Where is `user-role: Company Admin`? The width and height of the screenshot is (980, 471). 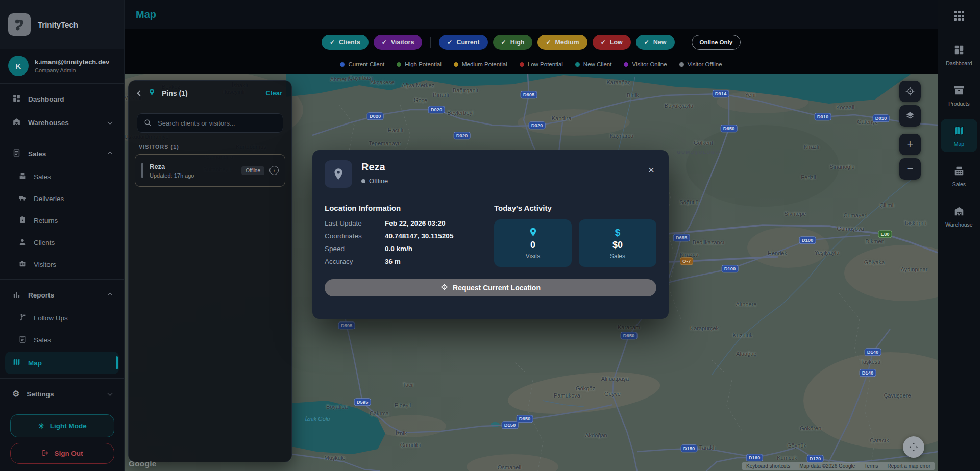 user-role: Company Admin is located at coordinates (72, 70).